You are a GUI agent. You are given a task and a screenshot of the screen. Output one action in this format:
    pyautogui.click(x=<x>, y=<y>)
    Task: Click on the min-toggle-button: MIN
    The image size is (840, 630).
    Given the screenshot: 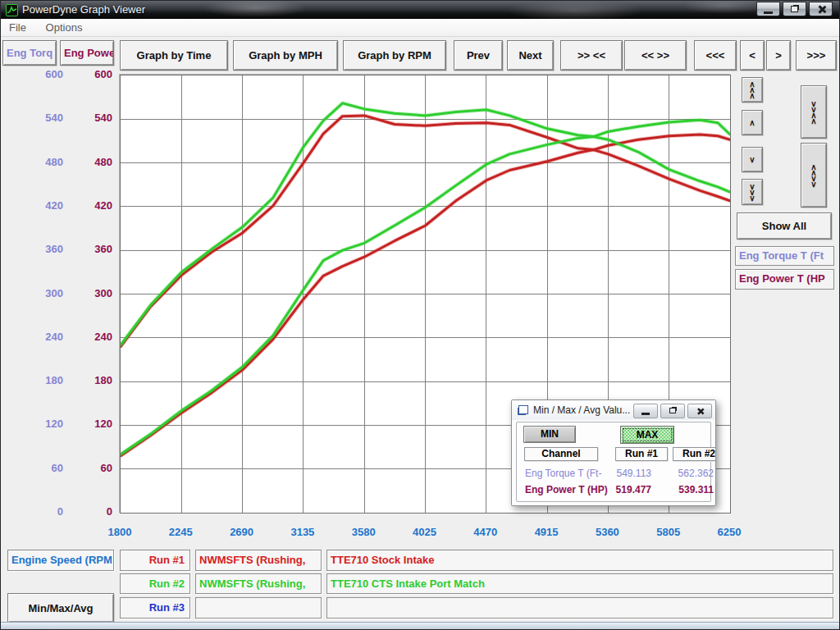 What is the action you would take?
    pyautogui.click(x=550, y=435)
    